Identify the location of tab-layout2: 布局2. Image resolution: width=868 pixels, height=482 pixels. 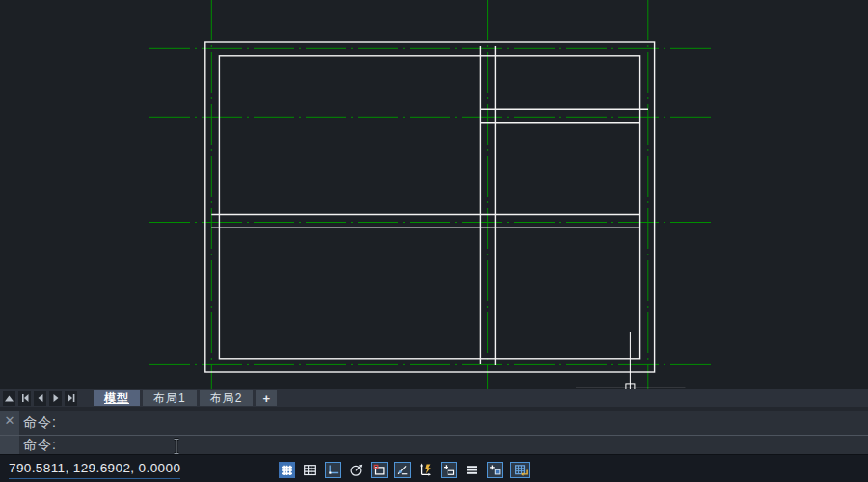
(227, 398).